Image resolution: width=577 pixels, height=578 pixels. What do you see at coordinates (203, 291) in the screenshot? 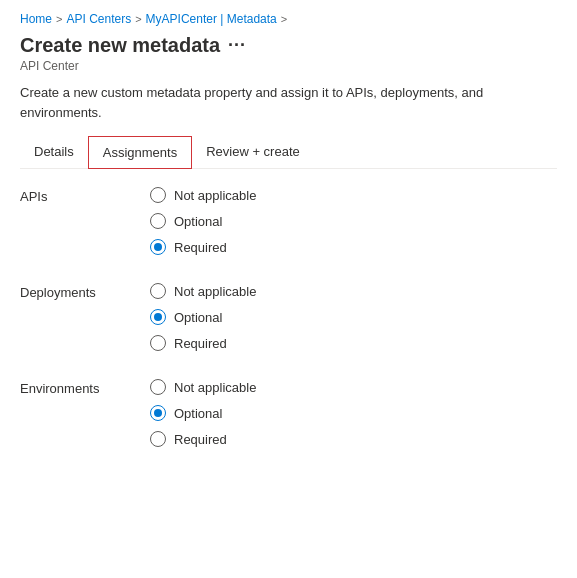
I see `radio-item-1-0: Not applicable` at bounding box center [203, 291].